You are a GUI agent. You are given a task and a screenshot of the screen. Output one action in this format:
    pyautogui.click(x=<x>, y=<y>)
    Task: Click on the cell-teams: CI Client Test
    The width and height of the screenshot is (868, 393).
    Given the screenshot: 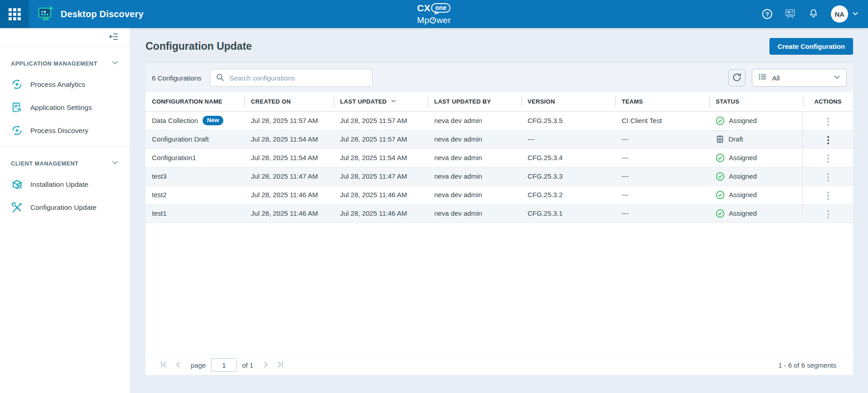 What is the action you would take?
    pyautogui.click(x=662, y=120)
    